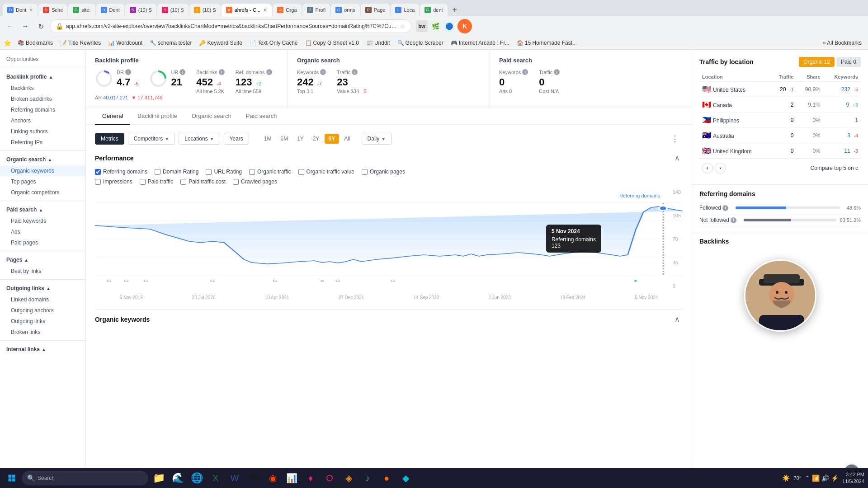 The height and width of the screenshot is (488, 868). What do you see at coordinates (197, 478) in the screenshot?
I see `taskbar-chrome: 🌐` at bounding box center [197, 478].